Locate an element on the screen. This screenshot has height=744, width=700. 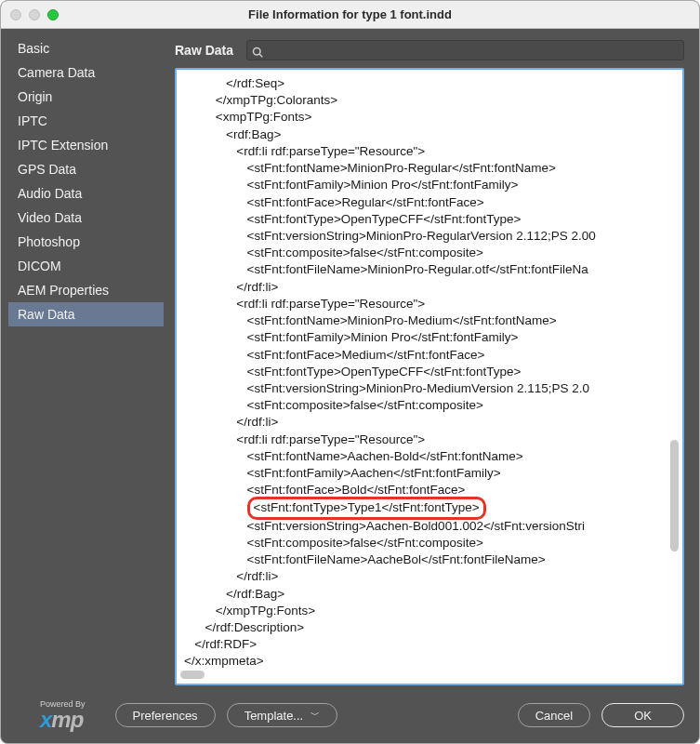
sidebar-item-origin: Origin is located at coordinates (86, 97).